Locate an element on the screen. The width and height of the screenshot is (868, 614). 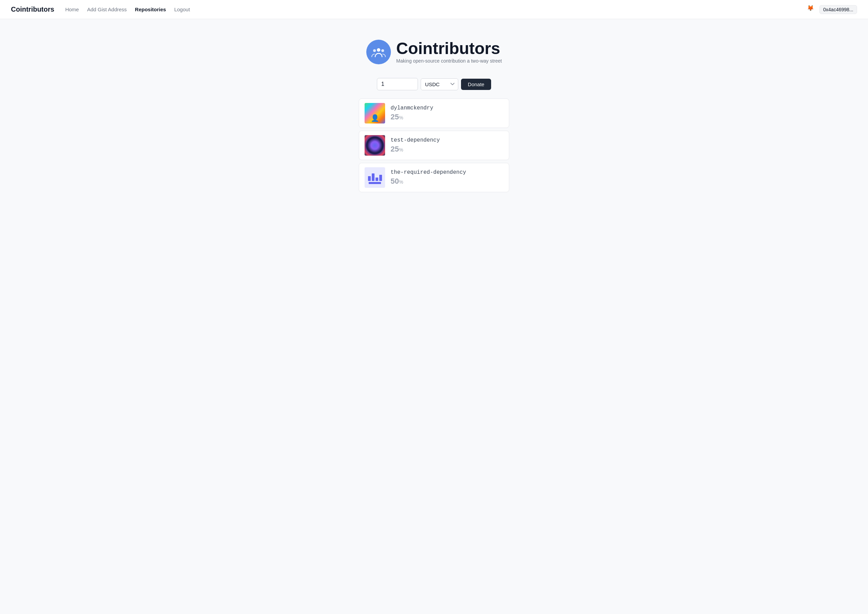
contributors-list: dylanmckendry 25% test-dependency 25% is located at coordinates (434, 147).